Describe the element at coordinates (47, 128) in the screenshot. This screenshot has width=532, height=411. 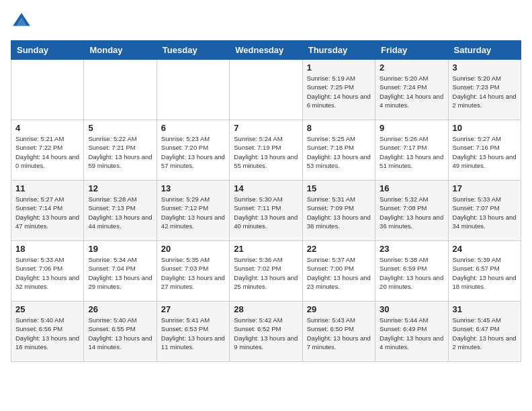
I see `day-number: 4` at that location.